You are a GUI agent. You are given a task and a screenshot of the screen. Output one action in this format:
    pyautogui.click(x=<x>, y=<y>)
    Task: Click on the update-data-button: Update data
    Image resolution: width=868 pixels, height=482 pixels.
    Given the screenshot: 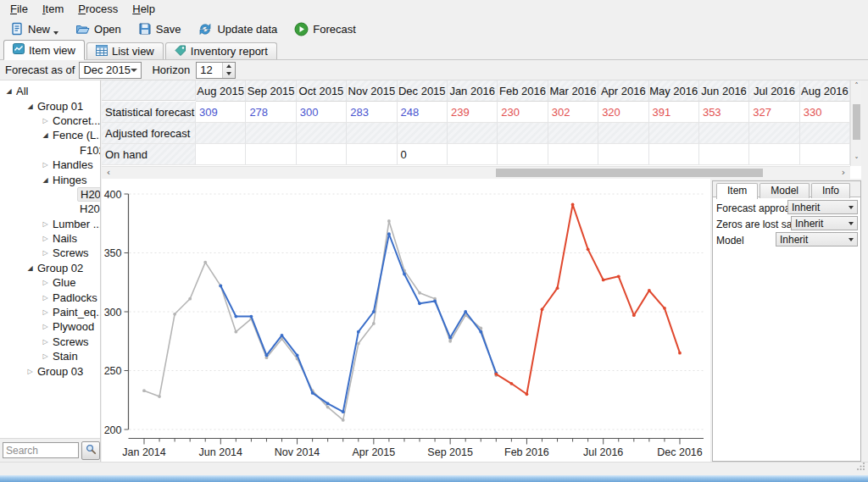 What is the action you would take?
    pyautogui.click(x=237, y=29)
    